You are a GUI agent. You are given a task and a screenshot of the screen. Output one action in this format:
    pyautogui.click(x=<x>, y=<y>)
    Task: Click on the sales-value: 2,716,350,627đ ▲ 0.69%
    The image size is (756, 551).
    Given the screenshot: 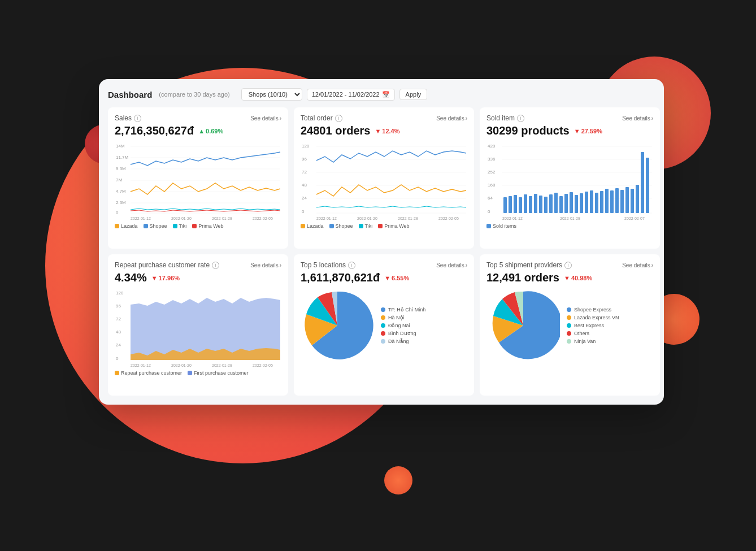 What is the action you would take?
    pyautogui.click(x=198, y=131)
    